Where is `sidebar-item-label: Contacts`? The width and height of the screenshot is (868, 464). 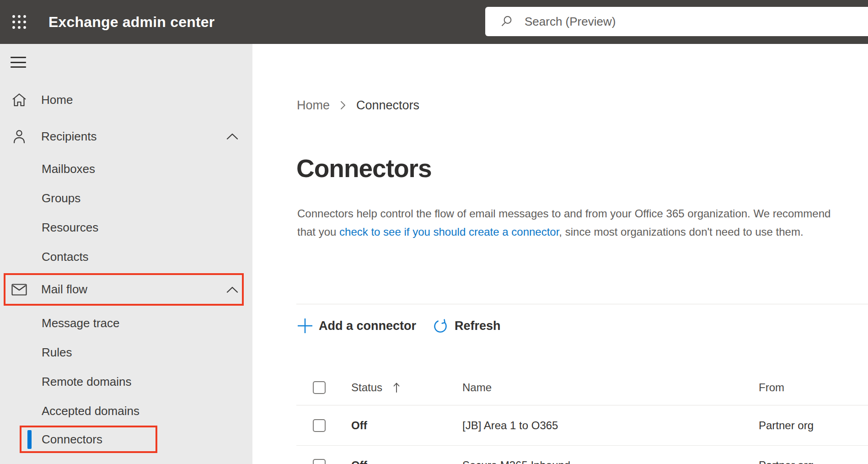 sidebar-item-label: Contacts is located at coordinates (65, 257).